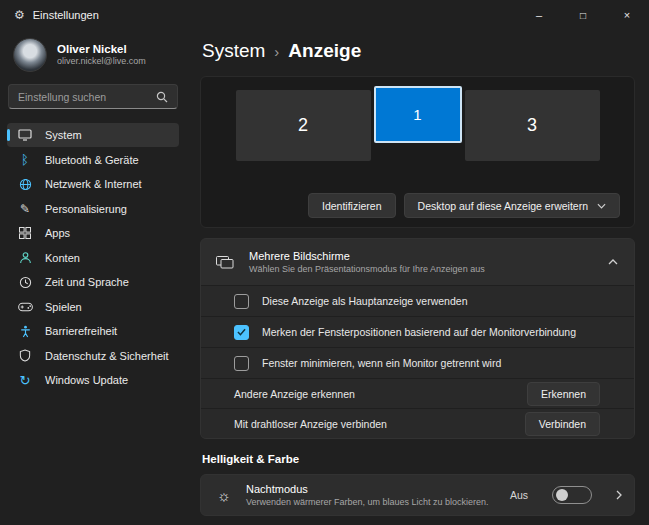  Describe the element at coordinates (92, 160) in the screenshot. I see `sidebar-item-label: Bluetooth & Geräte` at that location.